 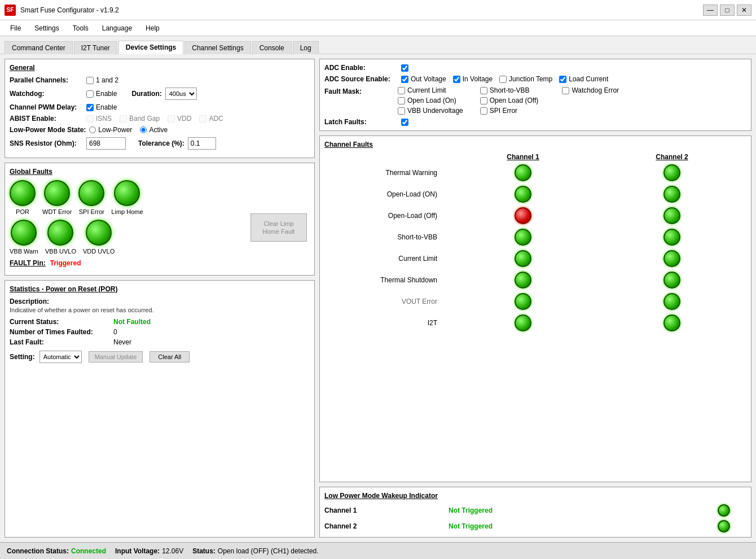 What do you see at coordinates (530, 79) in the screenshot?
I see `junction-temp-label: Junction Temp` at bounding box center [530, 79].